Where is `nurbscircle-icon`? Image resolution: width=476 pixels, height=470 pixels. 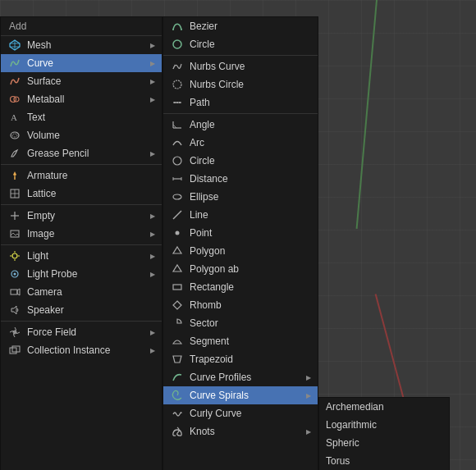
nurbscircle-icon is located at coordinates (177, 84).